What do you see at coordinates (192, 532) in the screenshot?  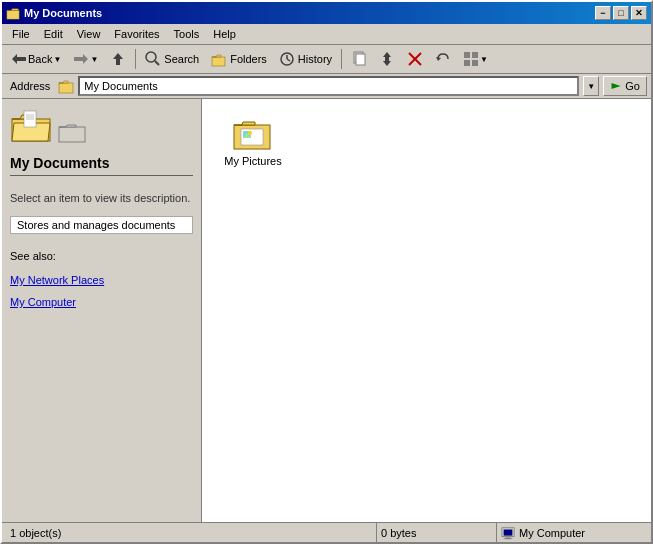 I see `objects-status: 1 object(s)` at bounding box center [192, 532].